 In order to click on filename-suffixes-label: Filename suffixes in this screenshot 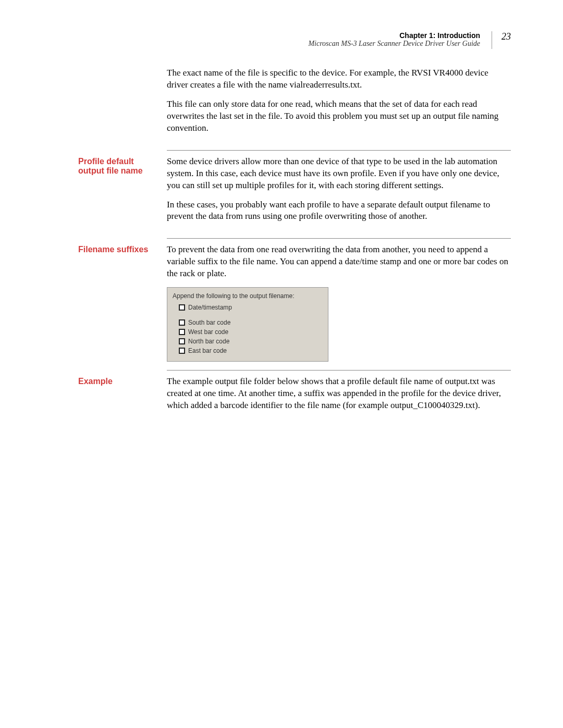, I will do `click(123, 303)`.